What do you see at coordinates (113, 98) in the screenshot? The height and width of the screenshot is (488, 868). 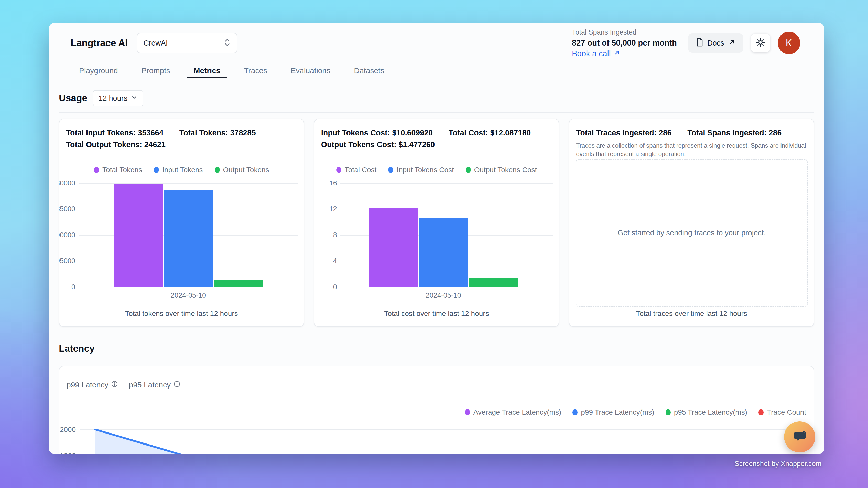 I see `time-range-value: 12 hours` at bounding box center [113, 98].